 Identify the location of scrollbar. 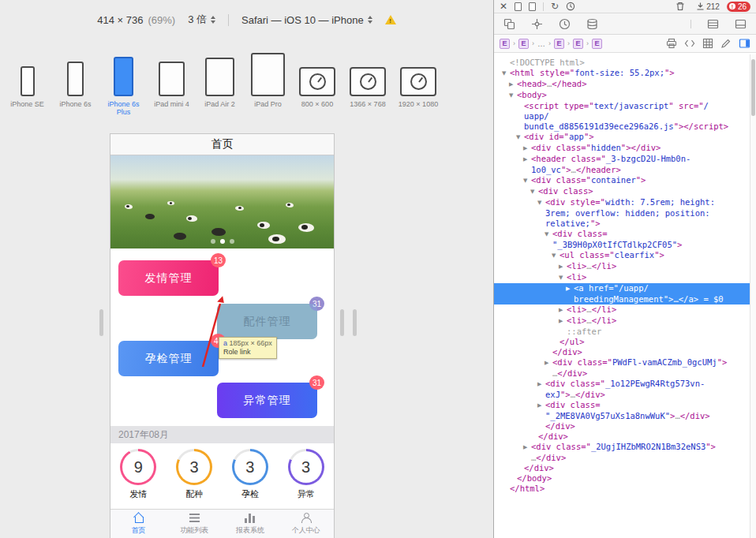
(753, 297).